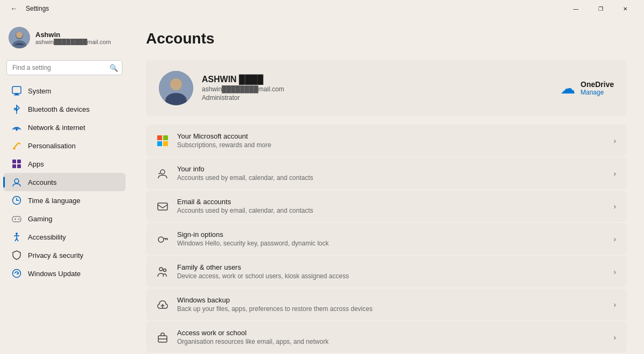  Describe the element at coordinates (17, 200) in the screenshot. I see `time-icon` at that location.